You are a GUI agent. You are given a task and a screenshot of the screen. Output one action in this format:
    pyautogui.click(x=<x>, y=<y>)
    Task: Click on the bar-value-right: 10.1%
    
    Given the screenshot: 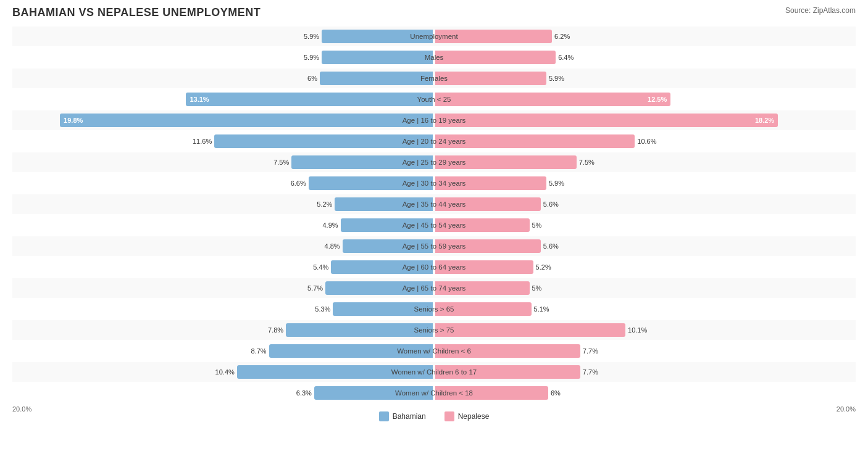 What is the action you would take?
    pyautogui.click(x=637, y=330)
    